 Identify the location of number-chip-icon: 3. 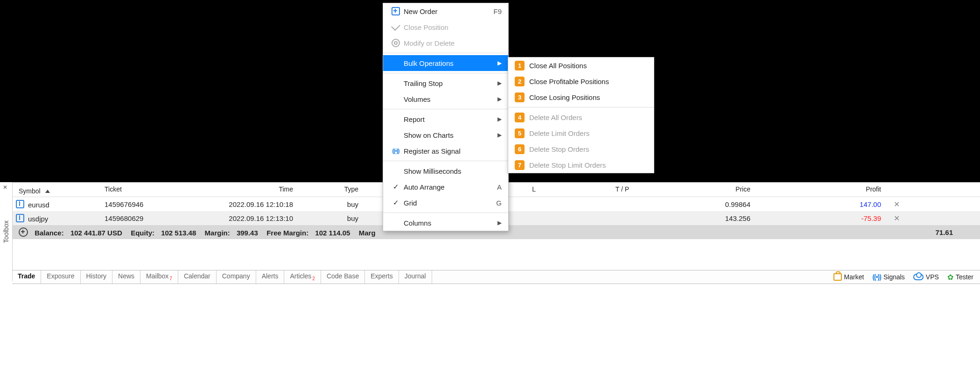
(520, 97).